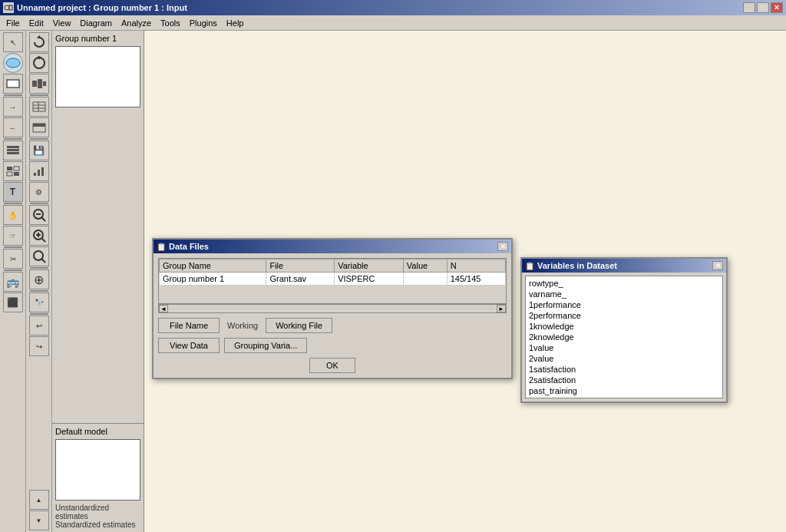 Image resolution: width=786 pixels, height=532 pixels. What do you see at coordinates (39, 63) in the screenshot?
I see `circular-btn` at bounding box center [39, 63].